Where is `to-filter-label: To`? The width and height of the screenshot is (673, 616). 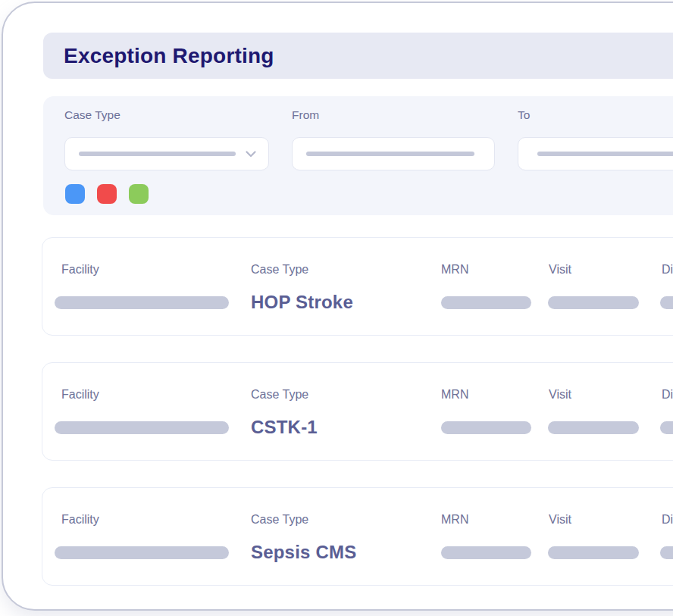
to-filter-label: To is located at coordinates (524, 115).